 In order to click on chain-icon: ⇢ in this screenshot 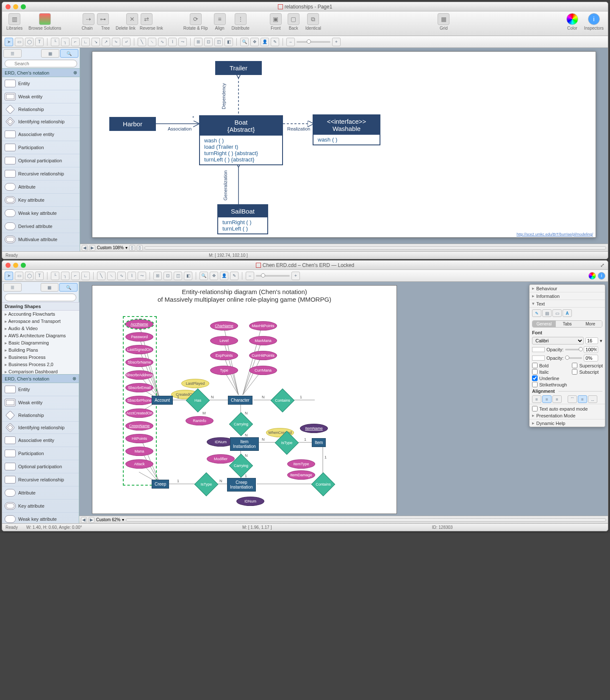, I will do `click(89, 19)`.